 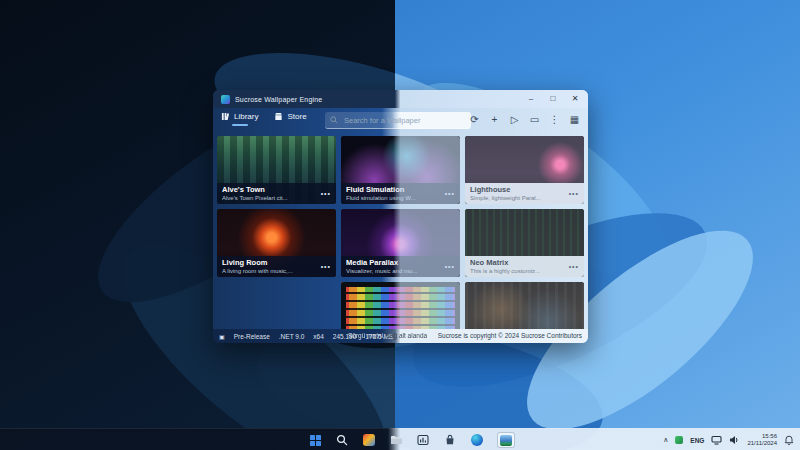 I want to click on file-explorer-button, so click(x=396, y=440).